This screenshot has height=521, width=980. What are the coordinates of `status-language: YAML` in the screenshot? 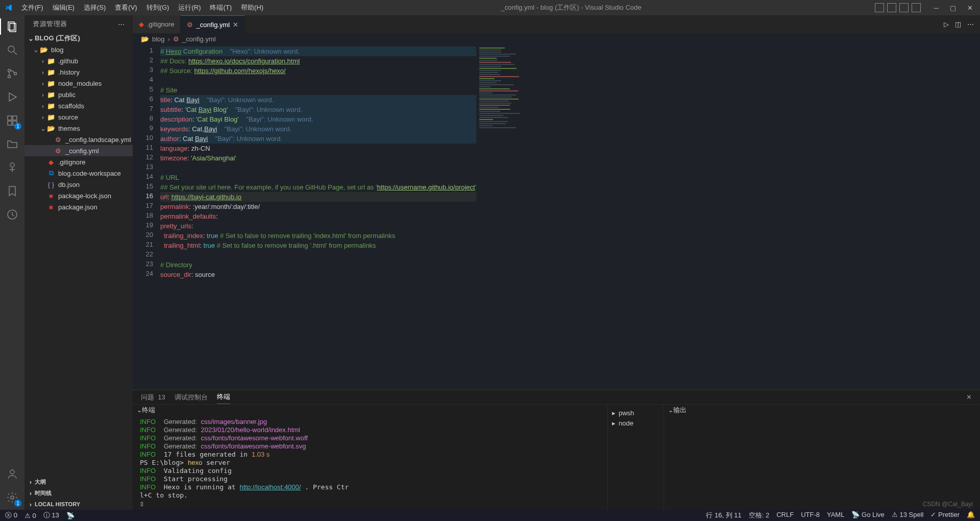 It's located at (836, 515).